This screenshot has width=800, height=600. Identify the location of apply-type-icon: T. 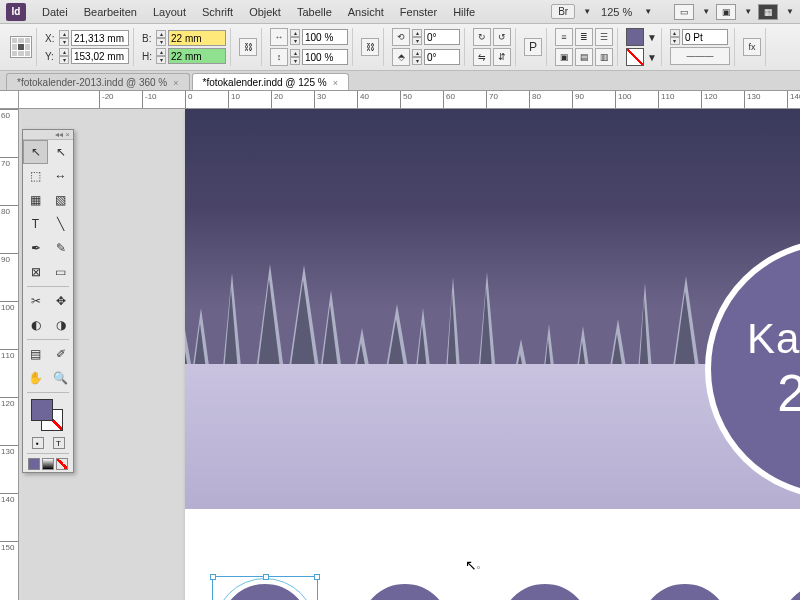
(59, 443).